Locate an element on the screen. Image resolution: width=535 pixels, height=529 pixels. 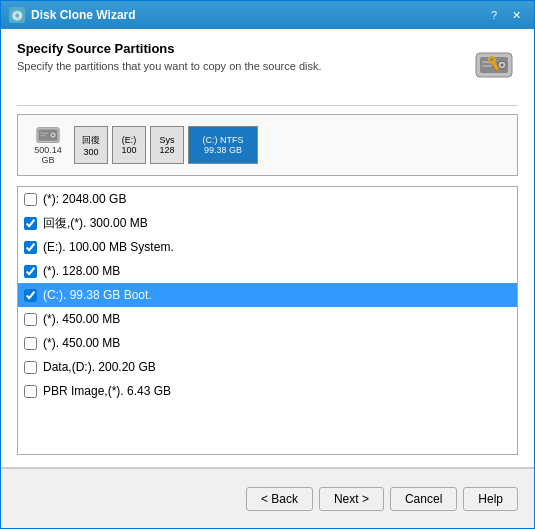
header-text: Specify Source Partitions Specify the pa… is located at coordinates (238, 56).